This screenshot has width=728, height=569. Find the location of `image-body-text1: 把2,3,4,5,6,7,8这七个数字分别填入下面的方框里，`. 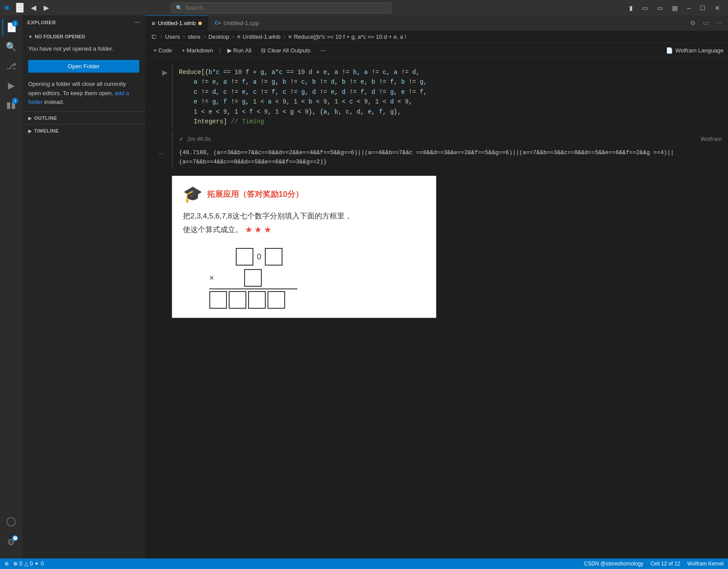

image-body-text1: 把2,3,4,5,6,7,8这七个数字分别填入下面的方框里， is located at coordinates (267, 216).